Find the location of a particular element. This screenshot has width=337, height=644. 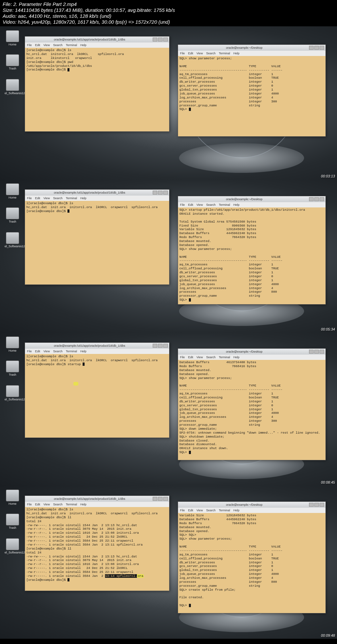

terminal-output: Variable Size 1291845632 bytes Database … is located at coordinates (252, 560).